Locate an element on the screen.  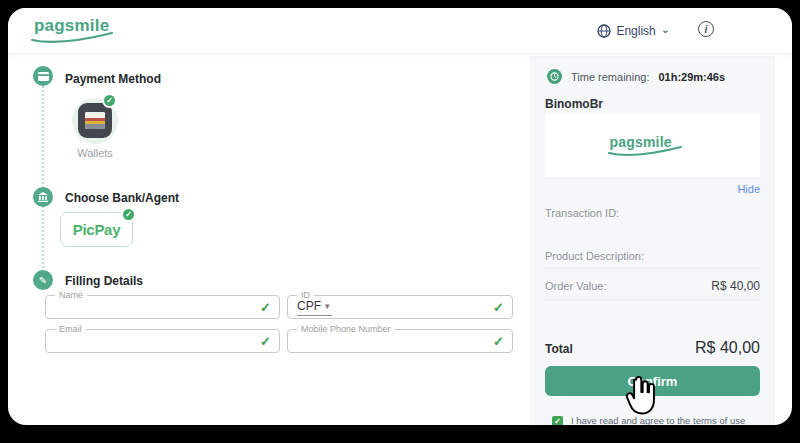
info-icon: i is located at coordinates (706, 29).